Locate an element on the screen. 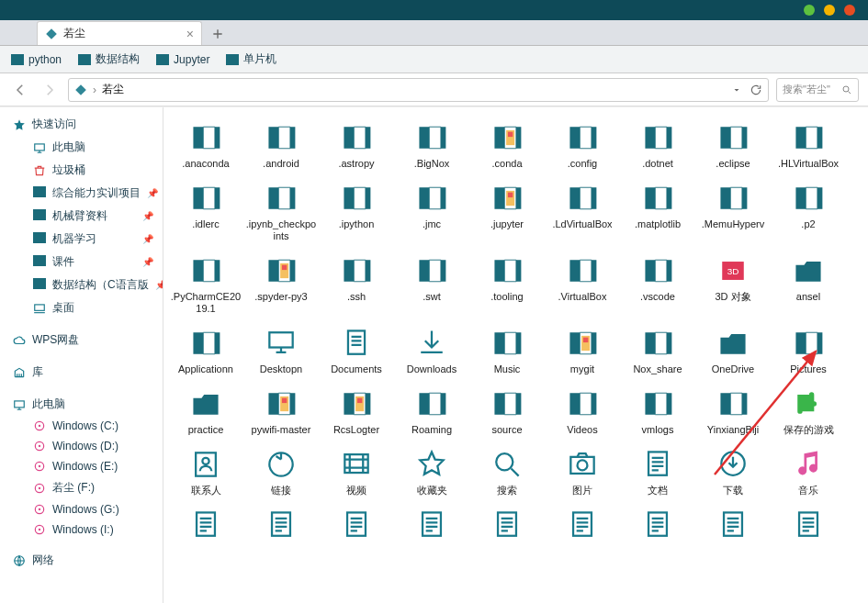 The width and height of the screenshot is (868, 603). file-item: .jupyter is located at coordinates (507, 211).